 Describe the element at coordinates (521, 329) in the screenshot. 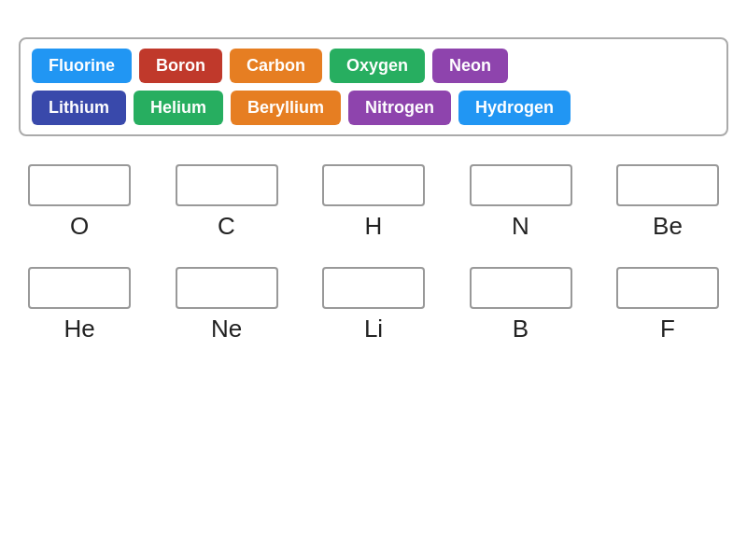

I see `drop-label-b: B` at that location.